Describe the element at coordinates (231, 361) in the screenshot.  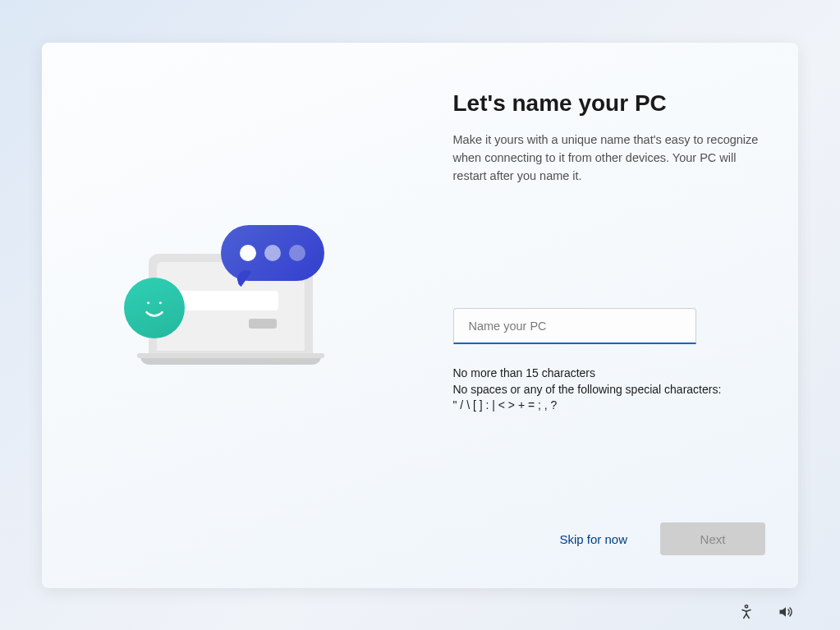
I see `laptop-base` at that location.